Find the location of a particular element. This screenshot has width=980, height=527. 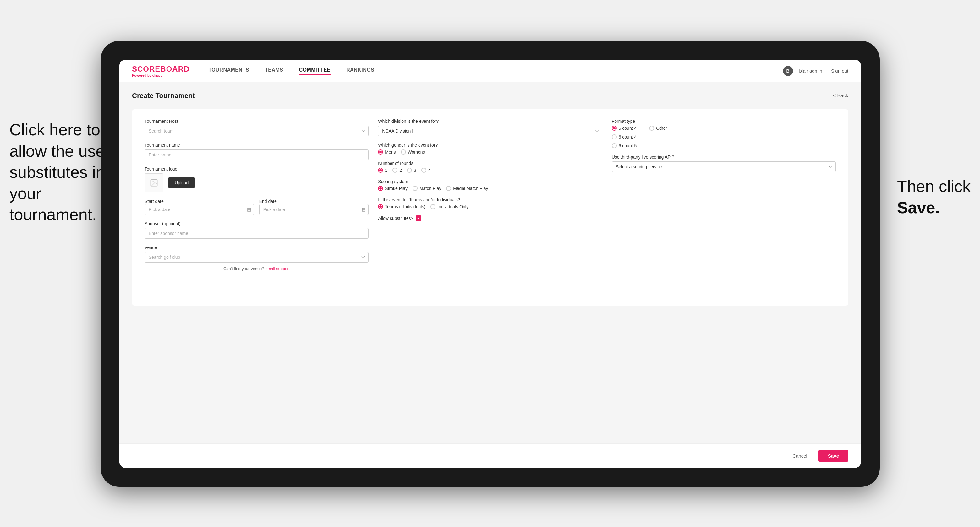

division-label: Which division is the event for? is located at coordinates (490, 121).